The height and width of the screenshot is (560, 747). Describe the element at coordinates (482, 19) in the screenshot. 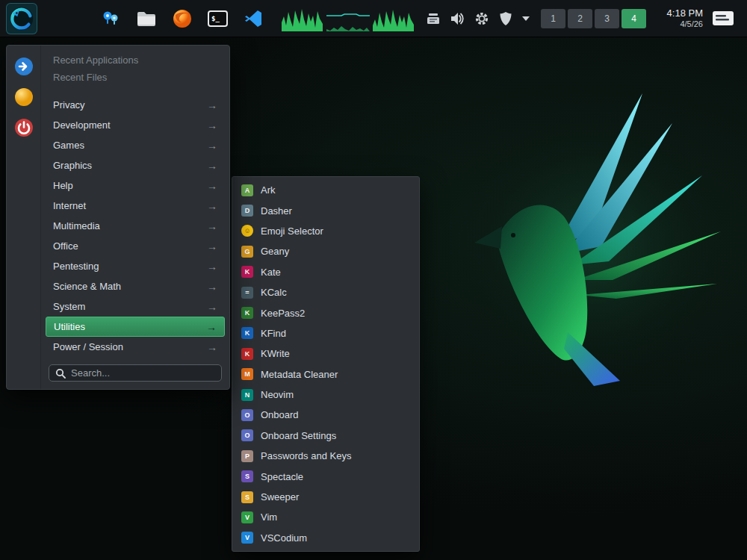

I see `settings-gear-icon` at that location.